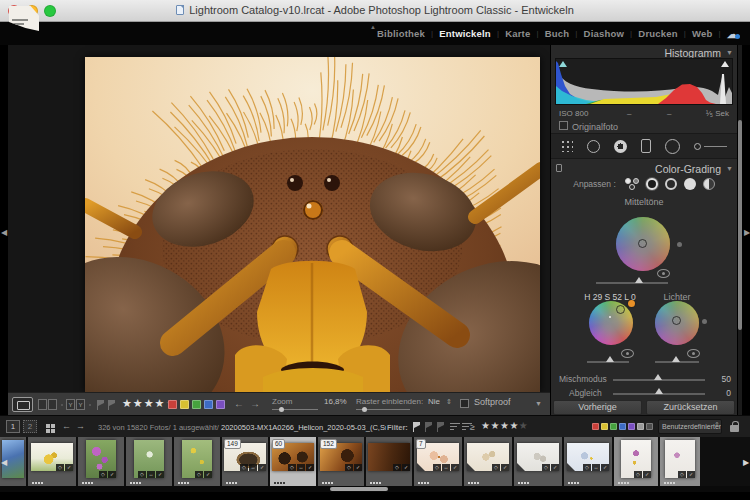 This screenshot has width=750, height=500. I want to click on filter-label-yellow, so click(604, 426).